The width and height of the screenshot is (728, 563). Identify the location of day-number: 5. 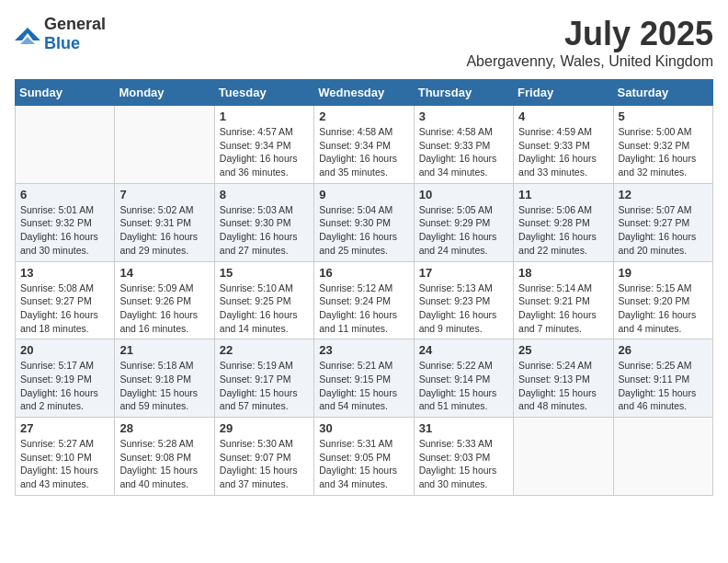
(664, 116).